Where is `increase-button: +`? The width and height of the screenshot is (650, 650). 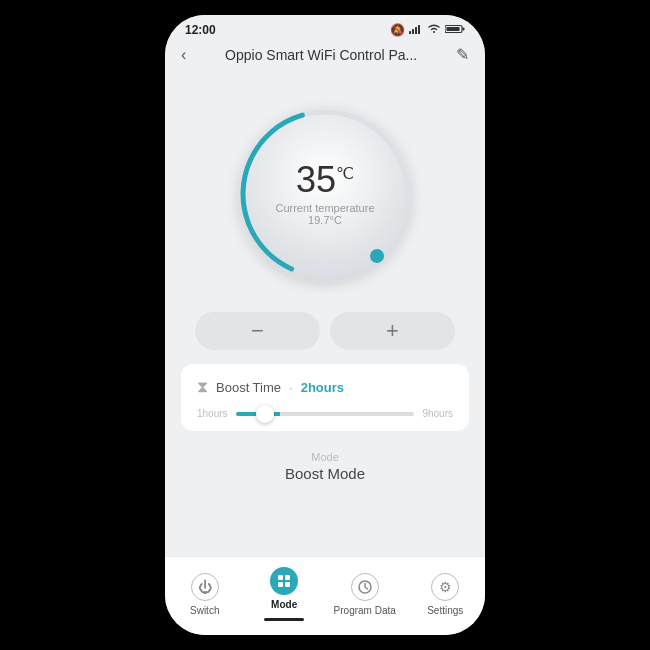 increase-button: + is located at coordinates (392, 331).